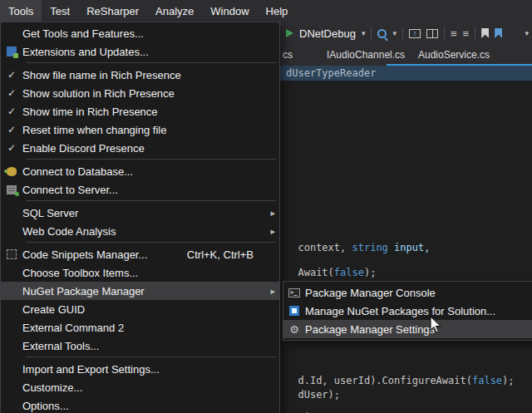 The height and width of the screenshot is (413, 532). Describe the element at coordinates (415, 33) in the screenshot. I see `deploy-icon: ↑` at that location.